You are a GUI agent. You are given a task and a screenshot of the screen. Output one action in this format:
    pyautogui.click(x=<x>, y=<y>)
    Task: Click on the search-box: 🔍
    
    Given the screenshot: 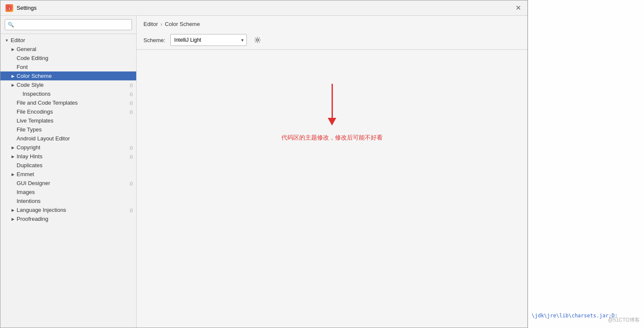 What is the action you would take?
    pyautogui.click(x=68, y=25)
    